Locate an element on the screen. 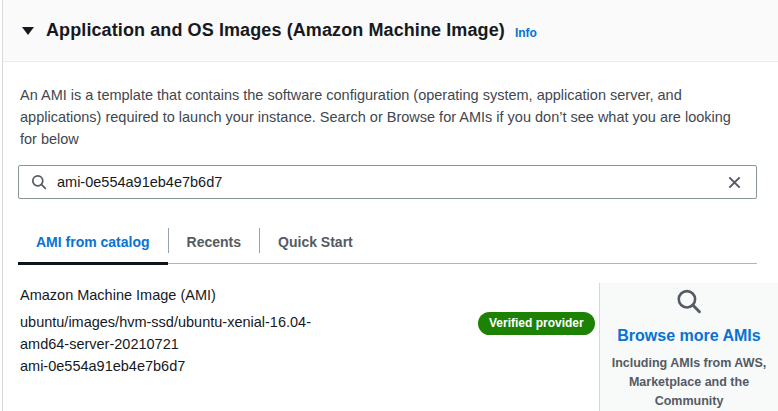 This screenshot has width=778, height=411. ami-source-tabs: AMI from catalog Recents Quick Start is located at coordinates (388, 243).